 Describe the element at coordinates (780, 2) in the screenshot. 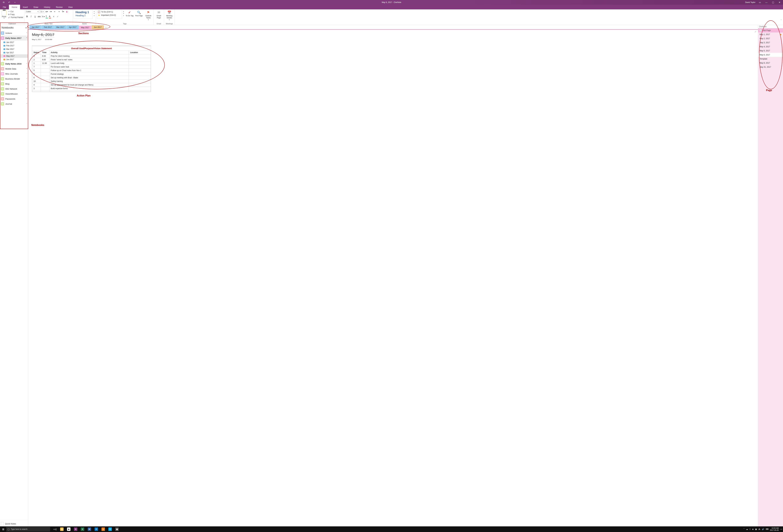

I see `close-icon: ✕` at that location.